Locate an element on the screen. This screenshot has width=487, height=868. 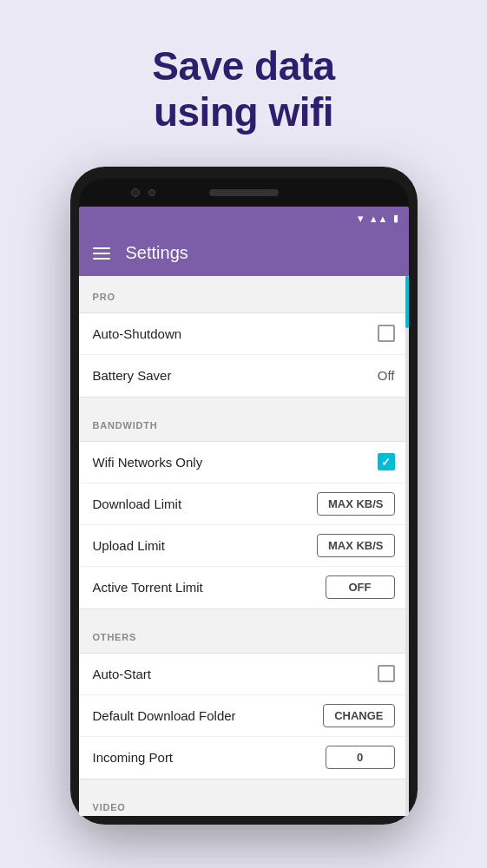
hero-line2: using wifi is located at coordinates (243, 112).